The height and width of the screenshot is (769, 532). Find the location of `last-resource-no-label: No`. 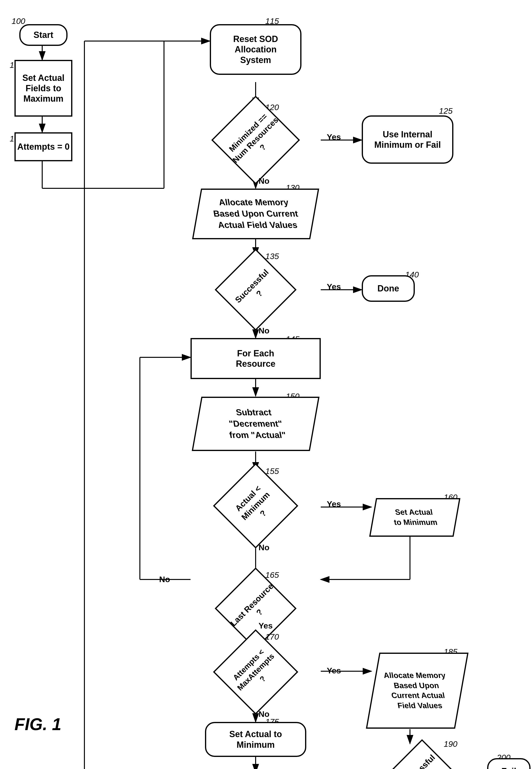

last-resource-no-label: No is located at coordinates (165, 579).